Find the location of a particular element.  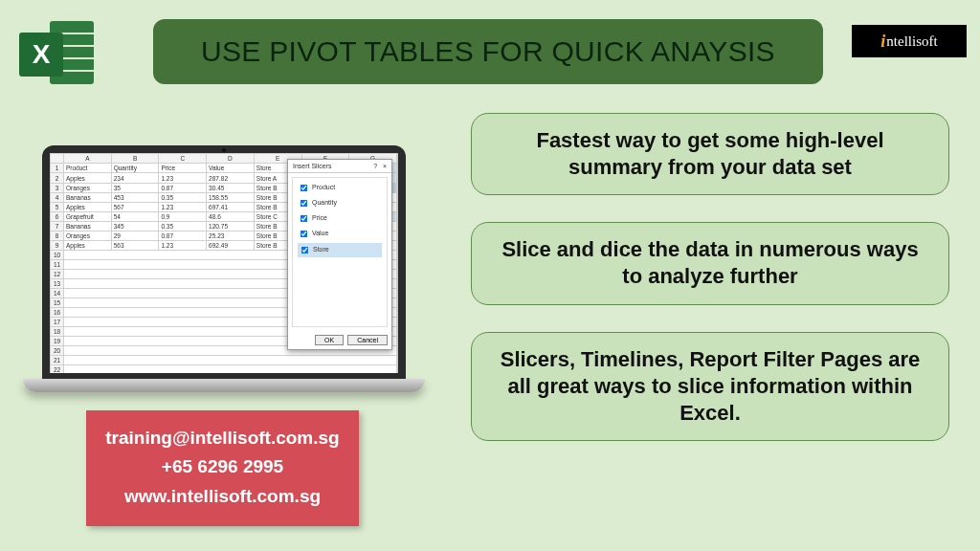

row-number: 19 is located at coordinates (57, 342).